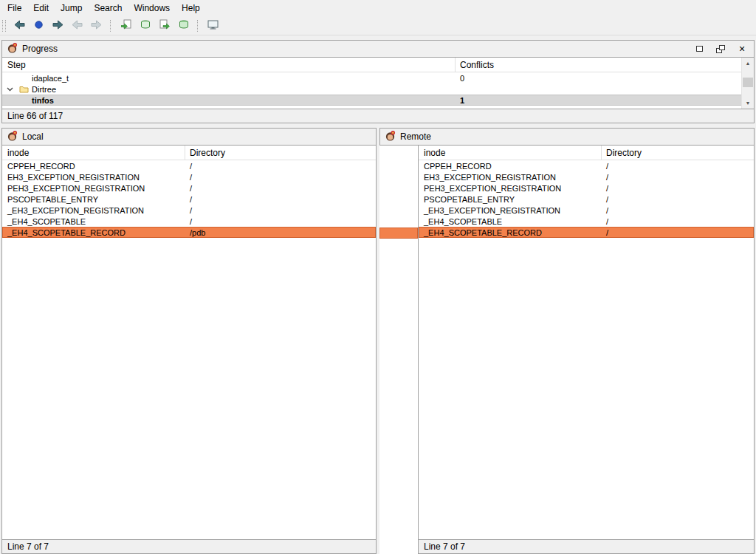 This screenshot has height=554, width=756. Describe the element at coordinates (24, 89) in the screenshot. I see `folder-icon` at that location.